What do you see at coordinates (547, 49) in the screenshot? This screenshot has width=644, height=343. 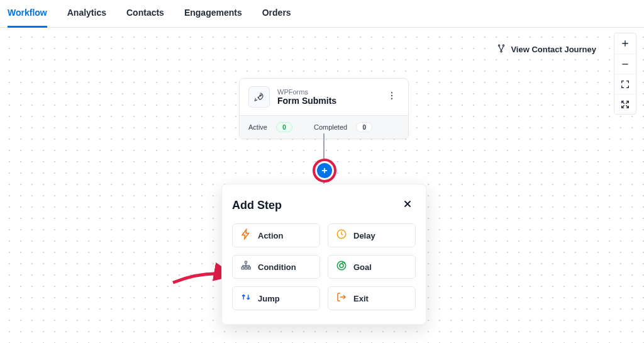 I see `view-contact-journey-button: View Contact Journey` at bounding box center [547, 49].